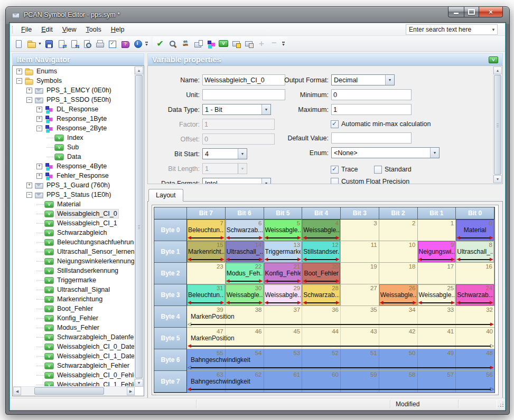 This screenshot has height=420, width=514. Describe the element at coordinates (501, 404) in the screenshot. I see `resize-grip` at that location.